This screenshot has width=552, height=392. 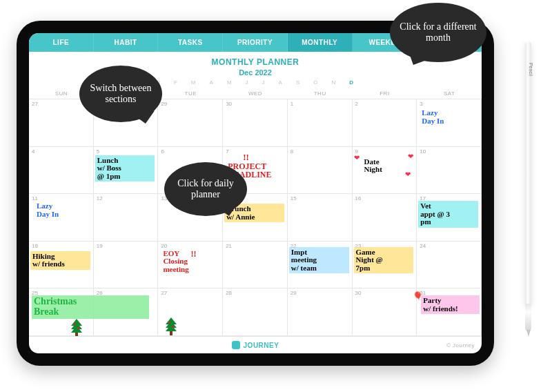 What do you see at coordinates (227, 152) in the screenshot?
I see `day-number: 7` at bounding box center [227, 152].